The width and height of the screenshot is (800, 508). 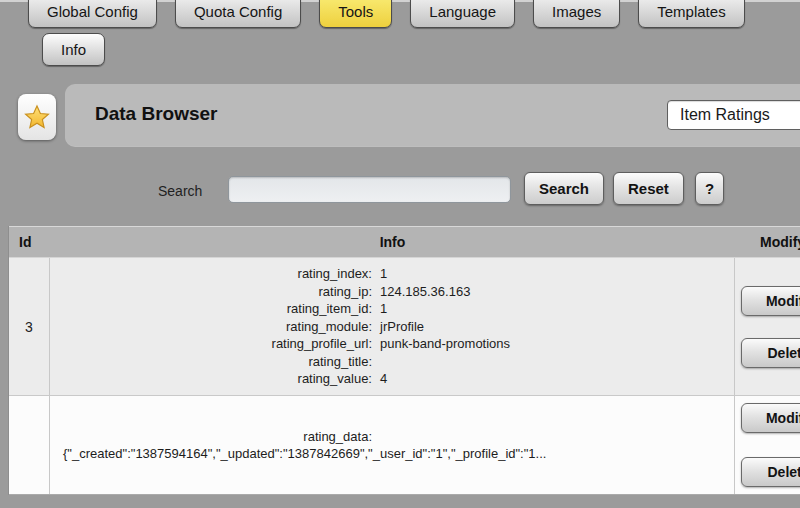 I want to click on dataset-select: Item Ratings, so click(x=734, y=115).